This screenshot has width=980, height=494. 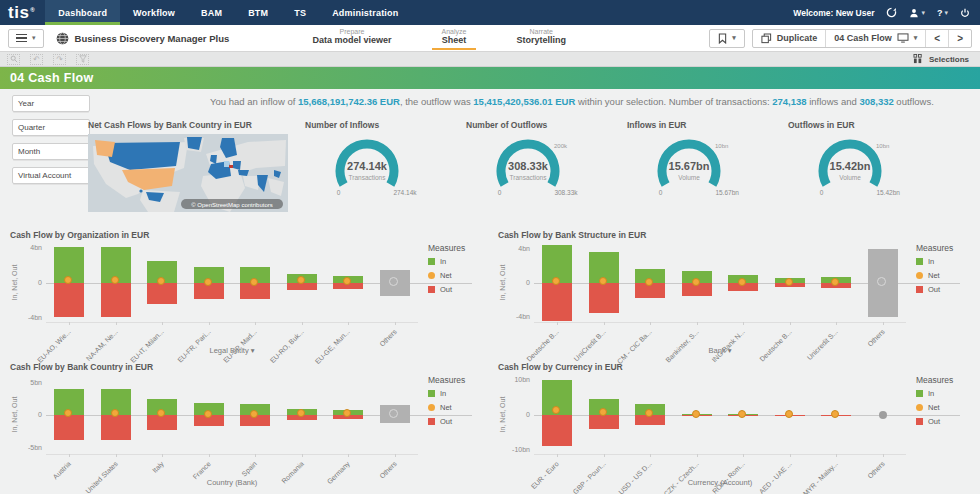 What do you see at coordinates (244, 294) in the screenshot?
I see `chart-cash-flow-by-organization-in-eur: Cash Flow by Organization in EUR4bn0-4bn…` at bounding box center [244, 294].